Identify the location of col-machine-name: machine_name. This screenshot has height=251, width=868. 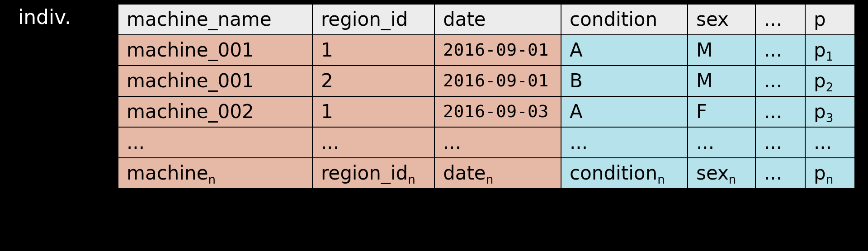
(215, 19).